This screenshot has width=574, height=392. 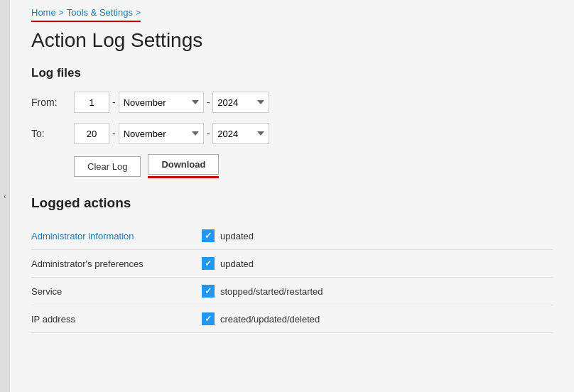 What do you see at coordinates (5, 196) in the screenshot?
I see `sidebar-toggle: ‹` at bounding box center [5, 196].